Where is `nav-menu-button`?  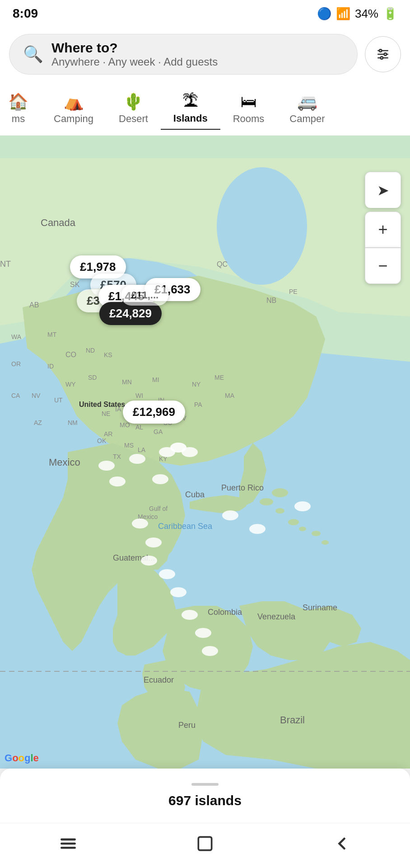
nav-menu-button is located at coordinates (68, 845).